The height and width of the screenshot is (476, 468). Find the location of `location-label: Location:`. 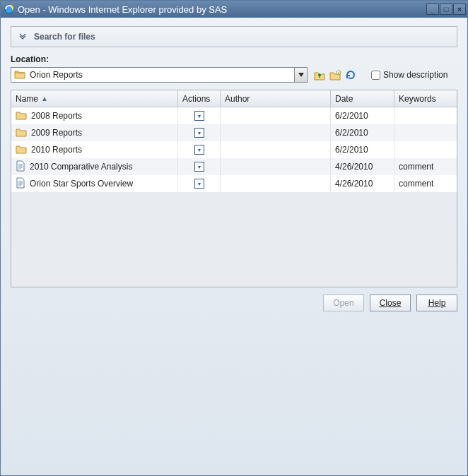

location-label: Location: is located at coordinates (234, 59).